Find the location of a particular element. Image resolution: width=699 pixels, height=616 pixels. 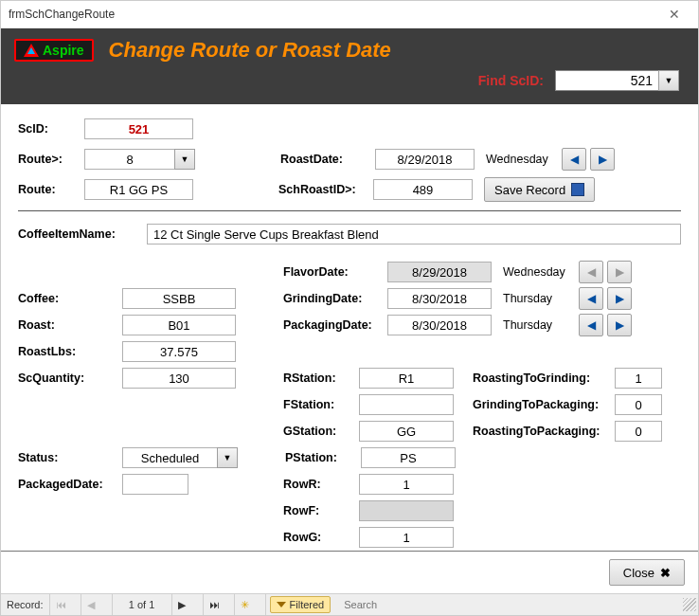

route-sel-label: Route>: is located at coordinates (51, 159).